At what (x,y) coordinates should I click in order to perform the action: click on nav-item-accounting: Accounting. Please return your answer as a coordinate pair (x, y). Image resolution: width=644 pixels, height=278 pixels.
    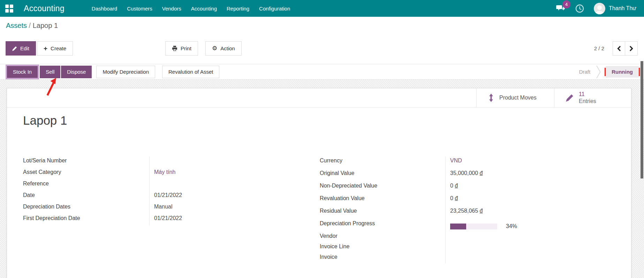
    Looking at the image, I should click on (204, 8).